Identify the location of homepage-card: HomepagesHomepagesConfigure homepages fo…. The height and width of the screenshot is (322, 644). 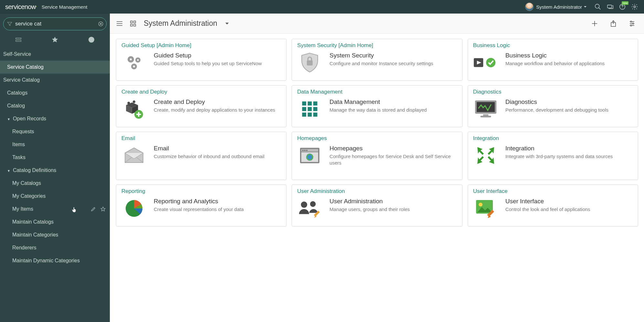
(377, 156).